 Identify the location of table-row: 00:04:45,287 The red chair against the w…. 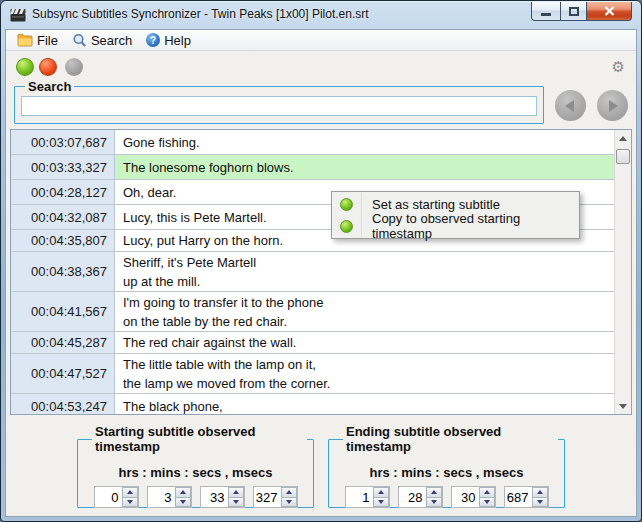
(312, 343).